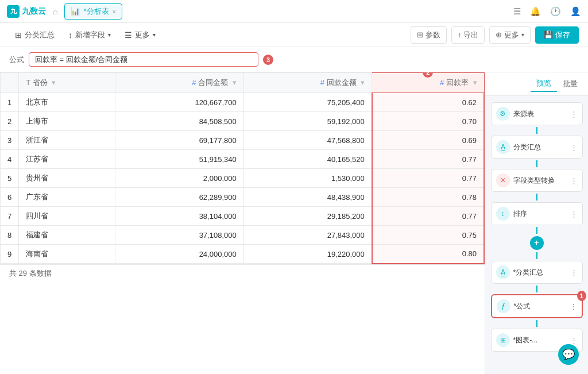 Image resolution: width=588 pixels, height=374 pixels. I want to click on main-tab: 📊 *分析表 ×, so click(93, 11).